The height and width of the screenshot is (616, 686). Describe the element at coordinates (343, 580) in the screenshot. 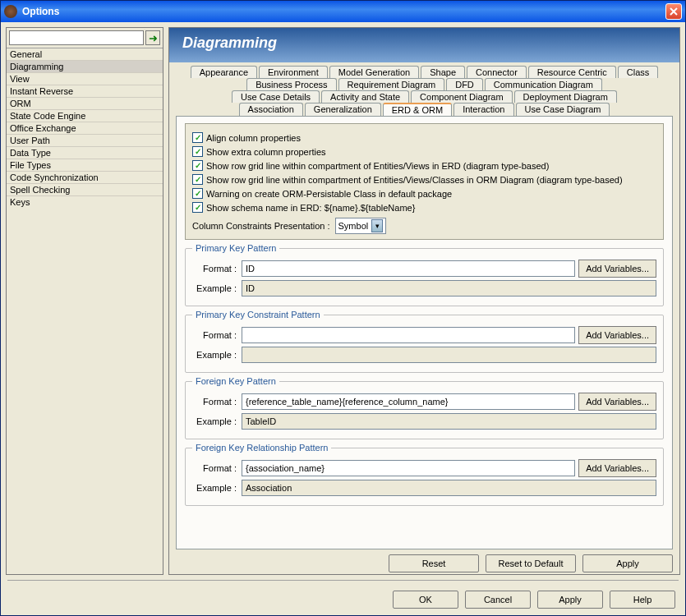

I see `footer-separator` at that location.